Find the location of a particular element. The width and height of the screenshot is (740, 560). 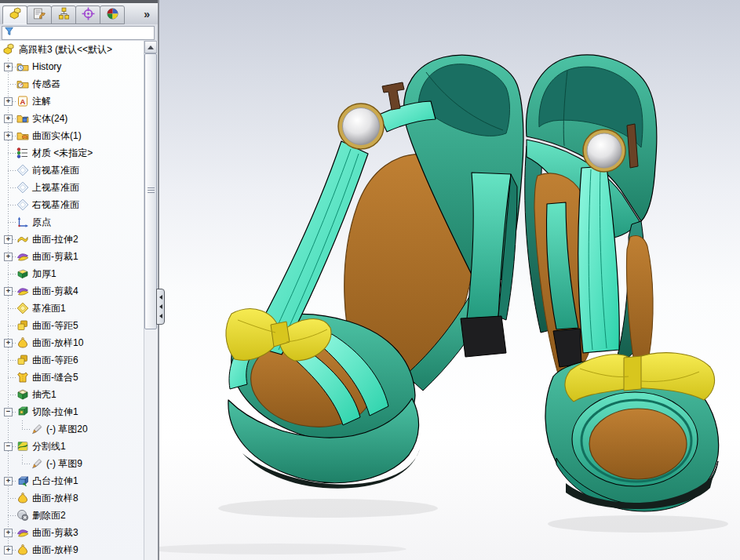

tree-item-label: 抽壳1 is located at coordinates (44, 395).